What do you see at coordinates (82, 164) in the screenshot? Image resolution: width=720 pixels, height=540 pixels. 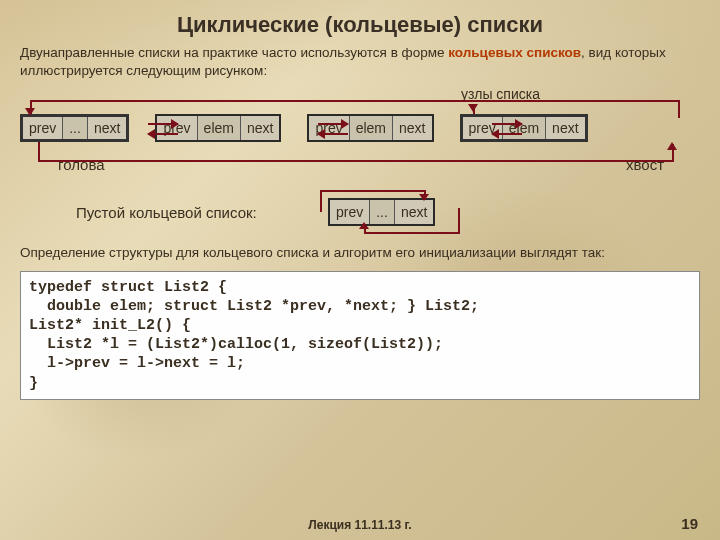 I see `label-head: голова` at bounding box center [82, 164].